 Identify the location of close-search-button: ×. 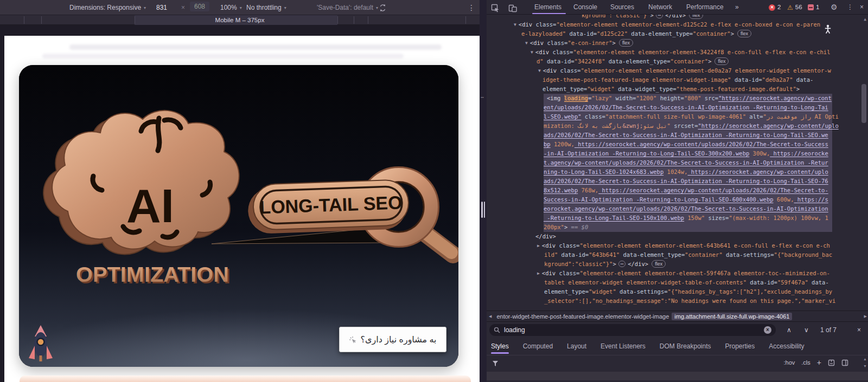
(859, 330).